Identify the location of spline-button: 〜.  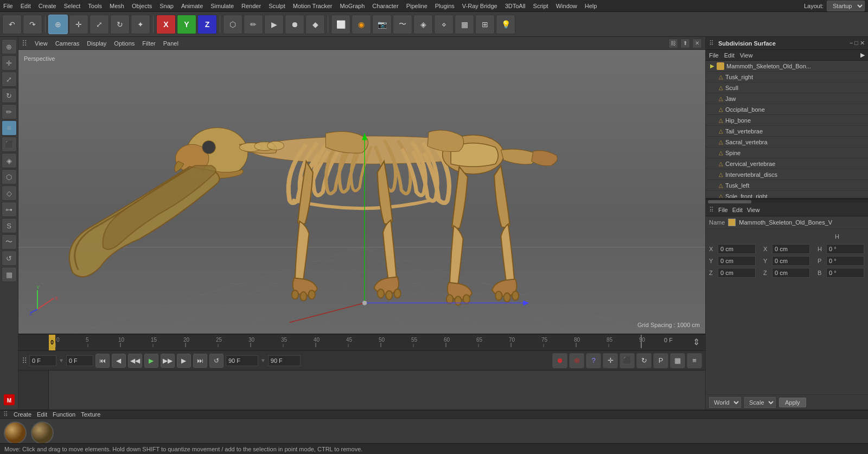
(403, 24).